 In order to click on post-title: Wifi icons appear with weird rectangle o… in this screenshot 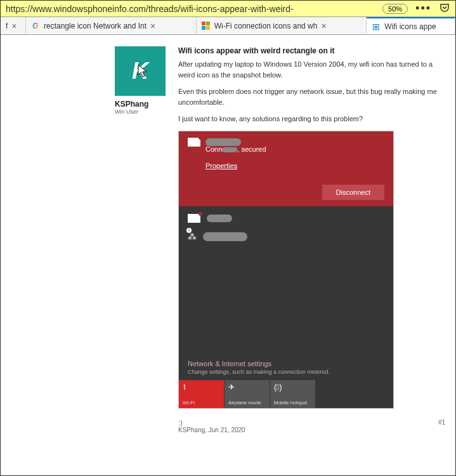, I will do `click(313, 51)`.